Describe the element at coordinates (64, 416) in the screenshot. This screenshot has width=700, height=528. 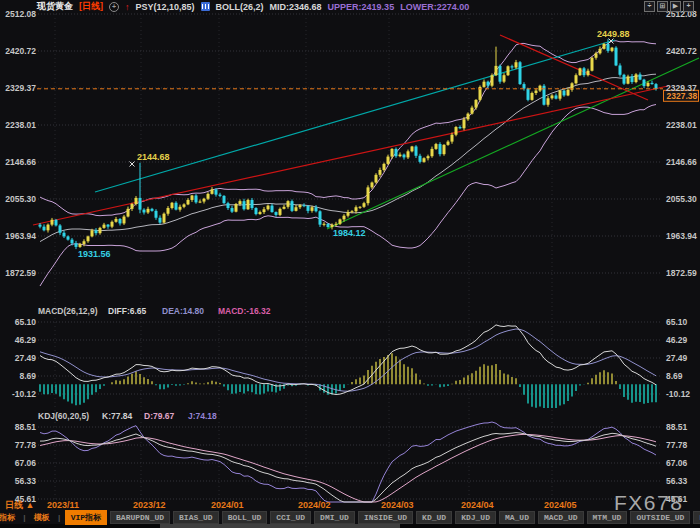
I see `kdj-label: KDJ(60,20,5)` at that location.